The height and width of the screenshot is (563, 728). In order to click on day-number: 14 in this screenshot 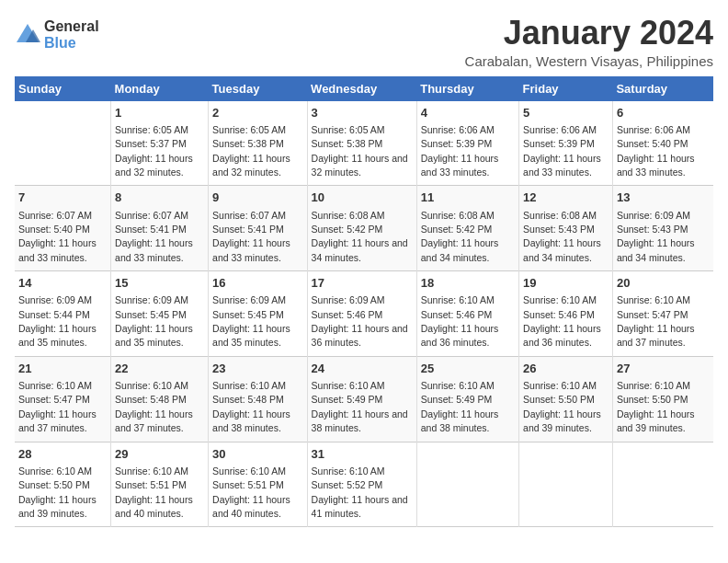, I will do `click(63, 283)`.